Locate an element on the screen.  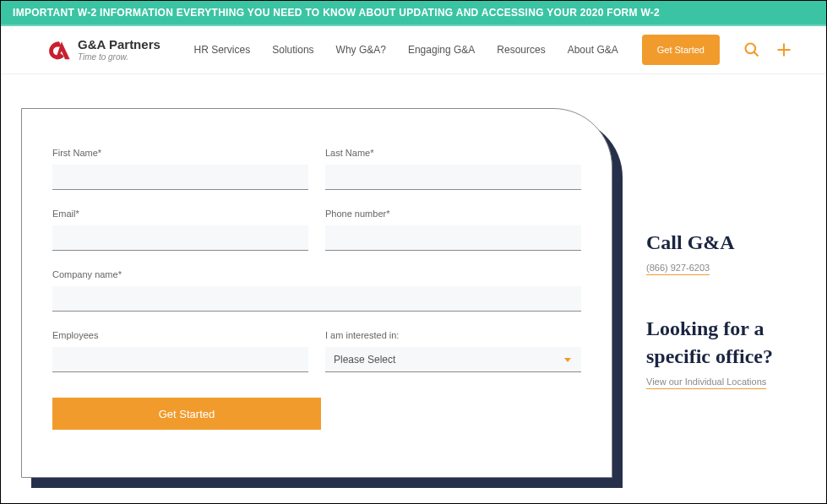
logo-icon is located at coordinates (59, 50).